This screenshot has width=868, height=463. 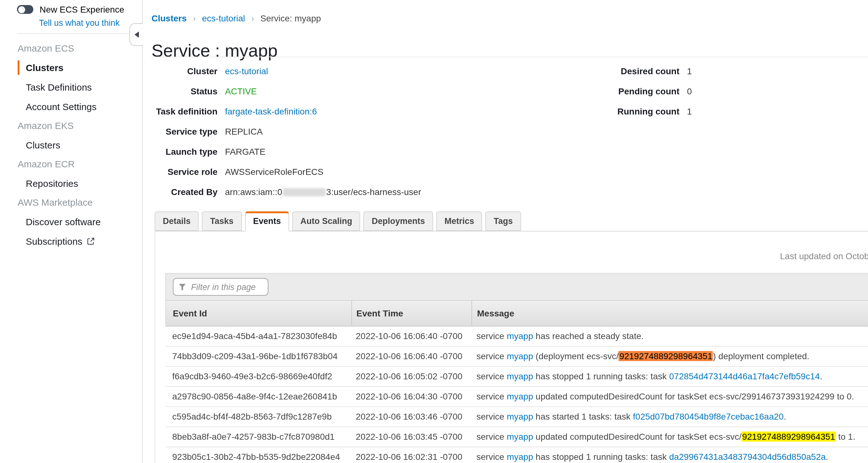 I want to click on count-label: Pending count, so click(x=638, y=91).